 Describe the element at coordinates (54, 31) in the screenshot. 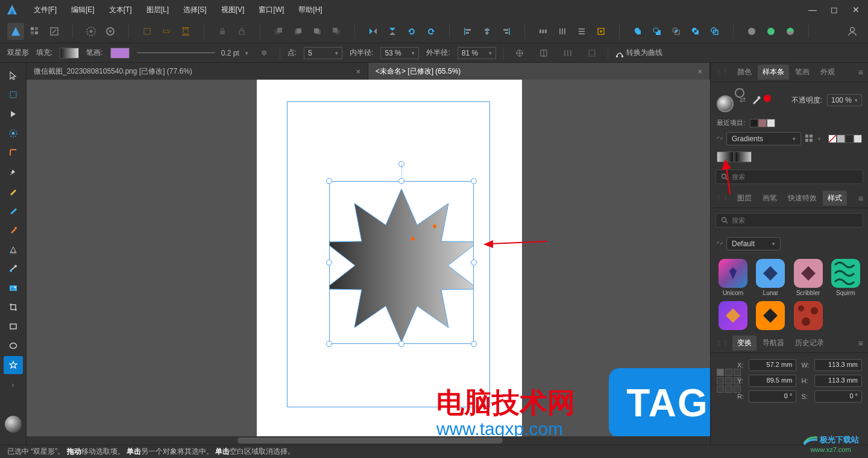

I see `persona-export-icon` at that location.